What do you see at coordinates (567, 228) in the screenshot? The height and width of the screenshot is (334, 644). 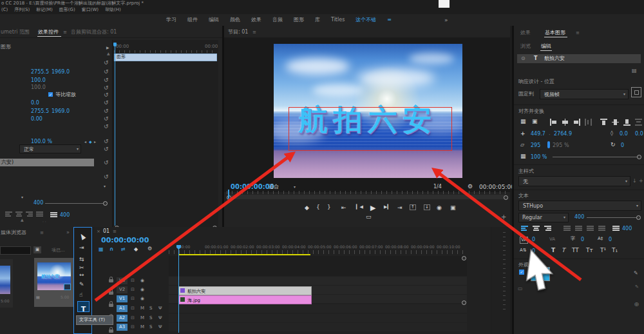 I see `text-justify-last-left-icon` at bounding box center [567, 228].